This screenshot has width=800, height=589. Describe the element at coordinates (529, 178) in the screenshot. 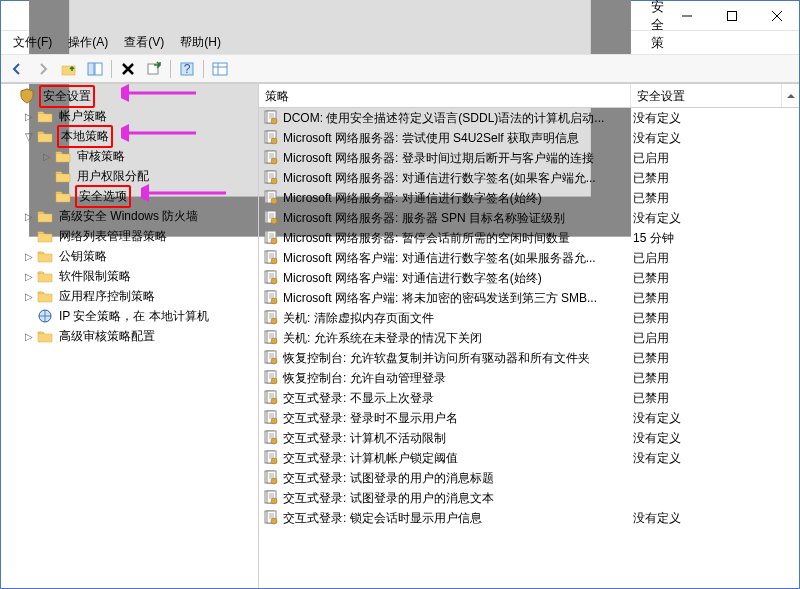

I see `list-row: Microsoft 网络服务器: 对通信进行数字签名(如果客户端允...已禁用` at that location.